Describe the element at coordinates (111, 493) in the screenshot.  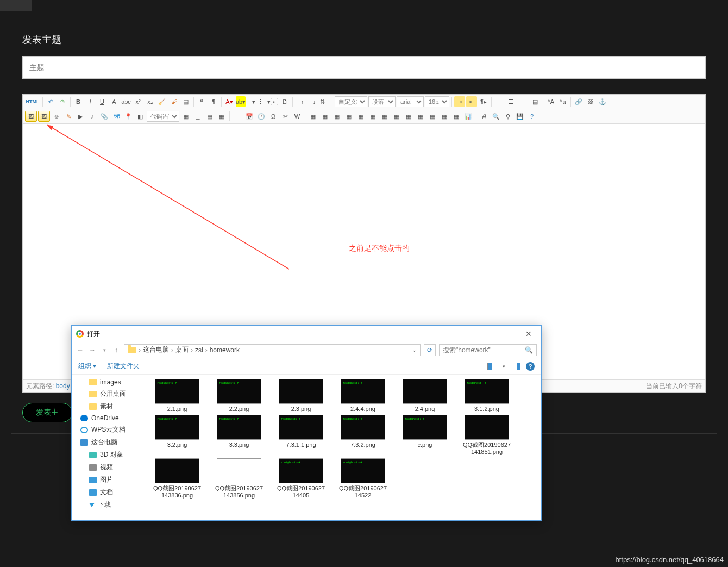
I see `sidebar-item: 文档` at that location.